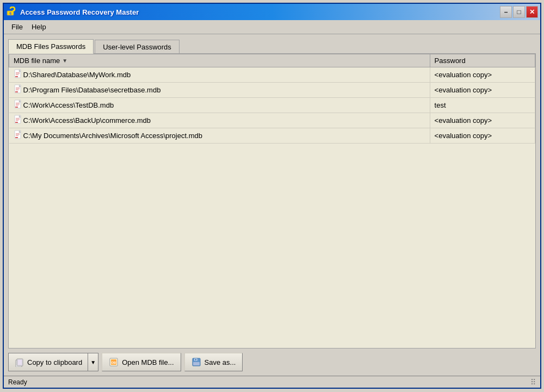 The image size is (544, 392). Describe the element at coordinates (272, 61) in the screenshot. I see `table-header-row: MDB file name ▼ Password` at that location.